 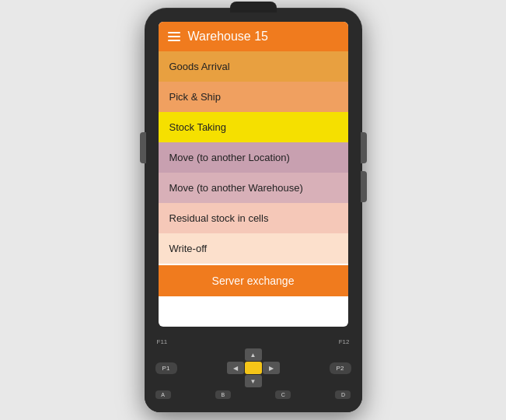 I want to click on hamburger-icon, so click(x=174, y=37).